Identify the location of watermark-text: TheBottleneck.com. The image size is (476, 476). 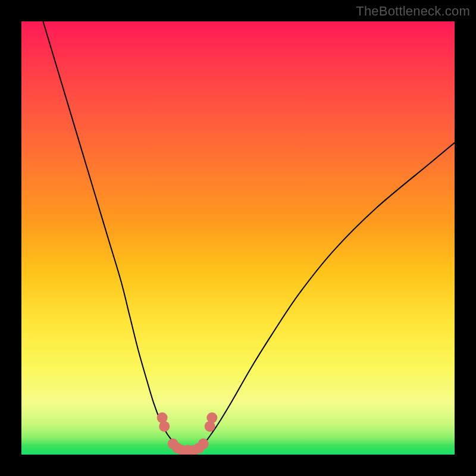
(413, 11).